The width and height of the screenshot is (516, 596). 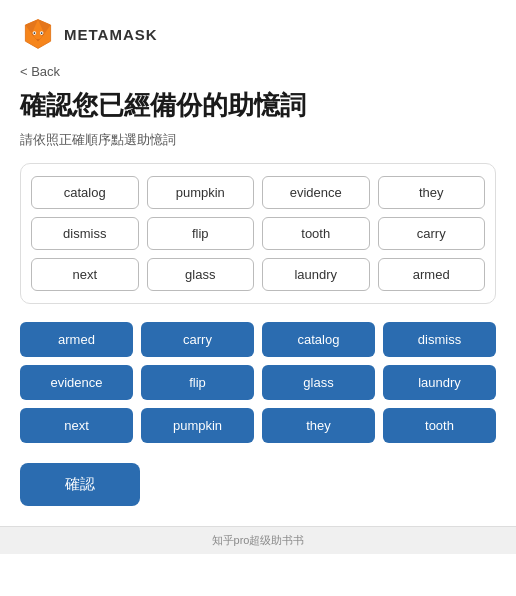 What do you see at coordinates (38, 34) in the screenshot?
I see `metamask-fox-icon` at bounding box center [38, 34].